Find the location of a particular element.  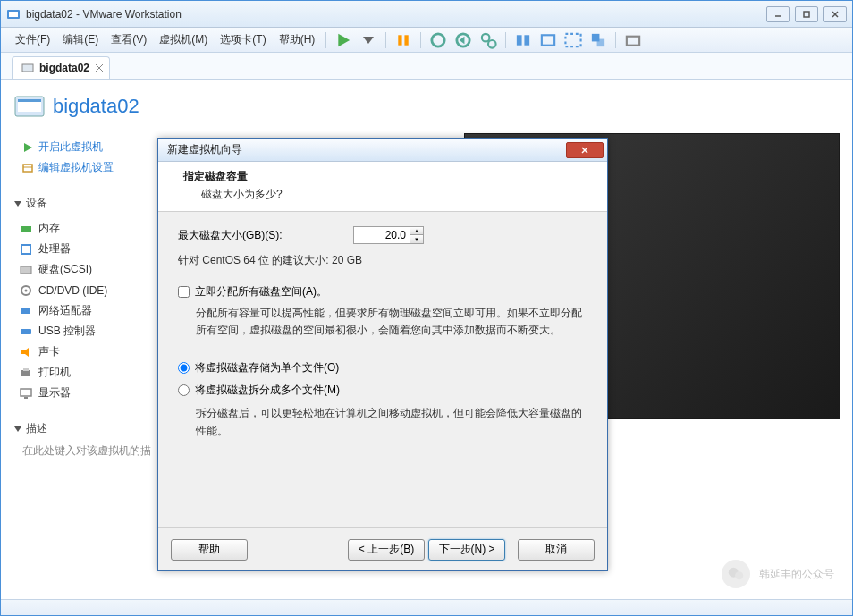

allocate-now-label: 立即分配所有磁盘空间(A)。 is located at coordinates (261, 291).